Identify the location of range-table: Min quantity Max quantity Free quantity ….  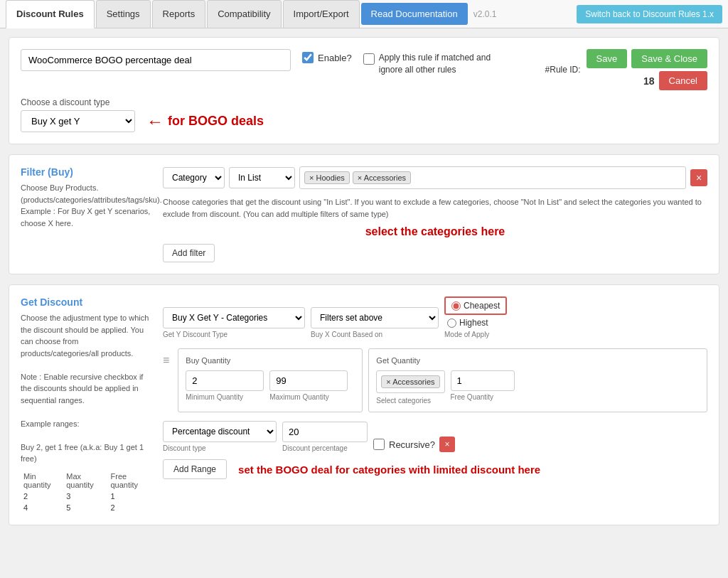
(87, 492).